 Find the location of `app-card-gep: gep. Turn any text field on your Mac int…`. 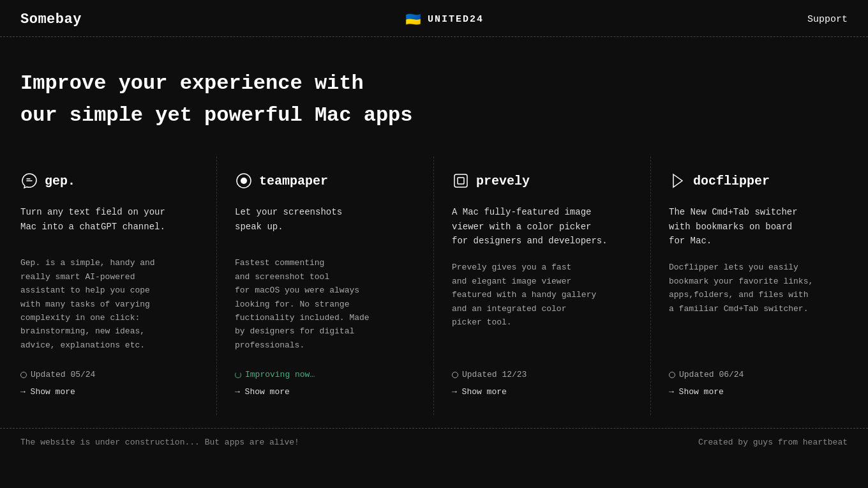

app-card-gep: gep. Turn any text field on your Mac int… is located at coordinates (108, 286).